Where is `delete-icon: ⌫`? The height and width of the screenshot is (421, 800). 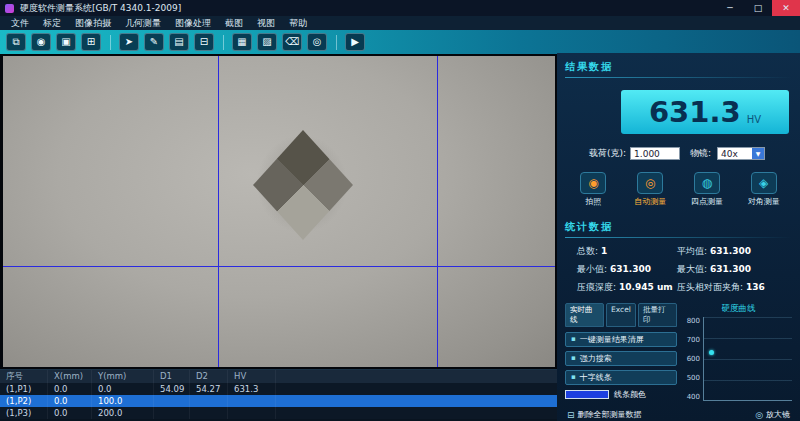
delete-icon: ⌫ is located at coordinates (292, 42).